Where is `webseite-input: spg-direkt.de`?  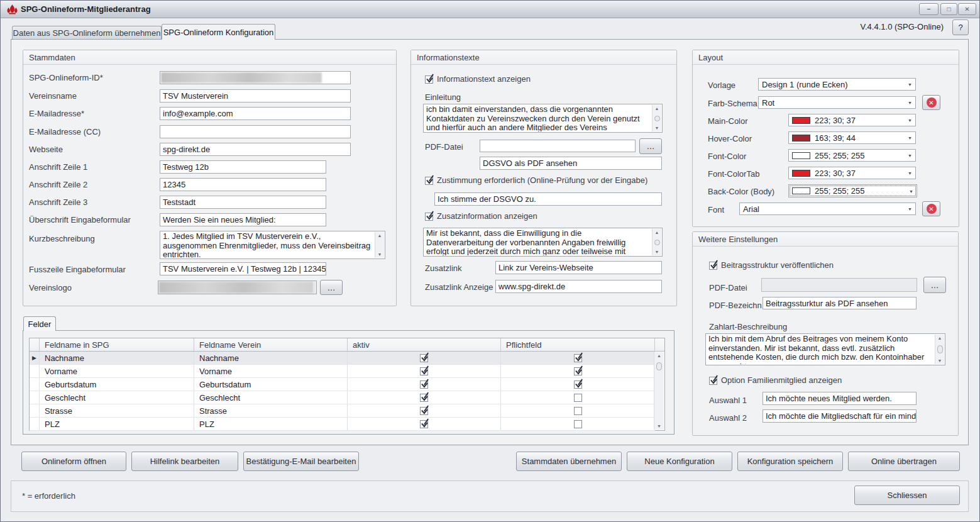 webseite-input: spg-direkt.de is located at coordinates (255, 150).